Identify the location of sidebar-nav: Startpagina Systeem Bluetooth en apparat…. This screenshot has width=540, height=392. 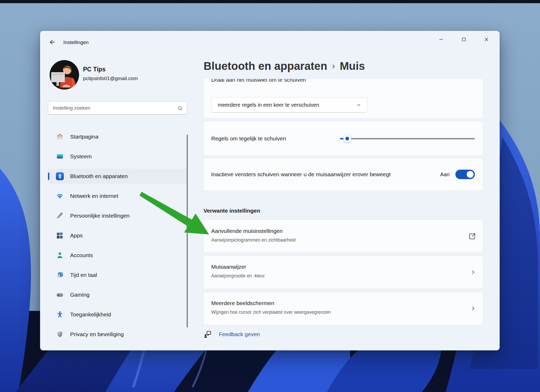
(118, 238).